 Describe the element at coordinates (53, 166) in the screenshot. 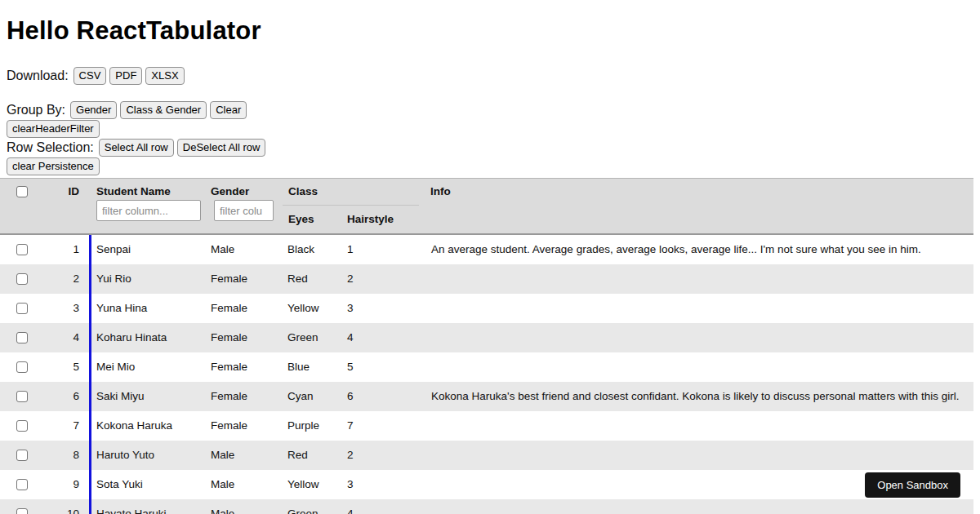

I see `clear-persistence-button: clear Persistence` at that location.